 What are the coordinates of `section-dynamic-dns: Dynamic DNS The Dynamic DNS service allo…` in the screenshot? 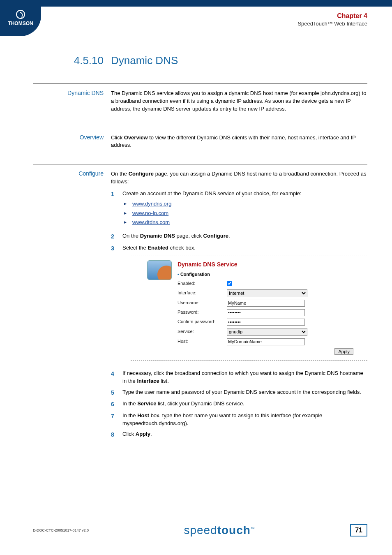 It's located at (200, 100).